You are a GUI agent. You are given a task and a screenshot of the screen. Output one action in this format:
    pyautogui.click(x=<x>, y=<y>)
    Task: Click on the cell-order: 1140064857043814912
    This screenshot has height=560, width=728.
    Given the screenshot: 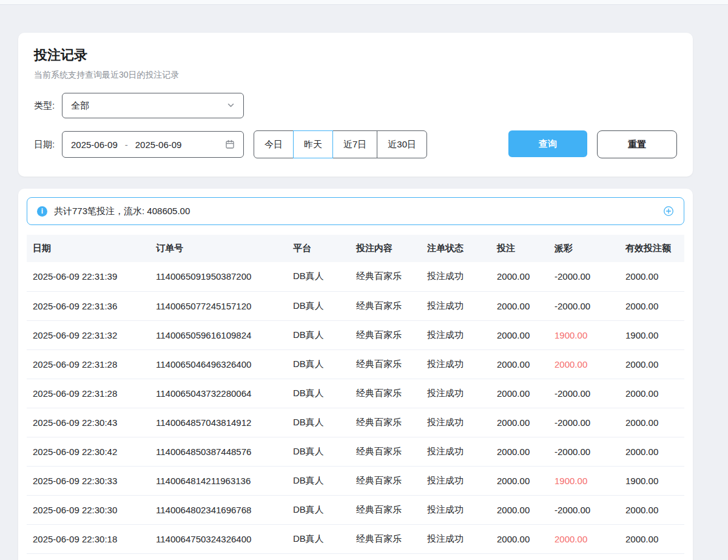 What is the action you would take?
    pyautogui.click(x=218, y=422)
    